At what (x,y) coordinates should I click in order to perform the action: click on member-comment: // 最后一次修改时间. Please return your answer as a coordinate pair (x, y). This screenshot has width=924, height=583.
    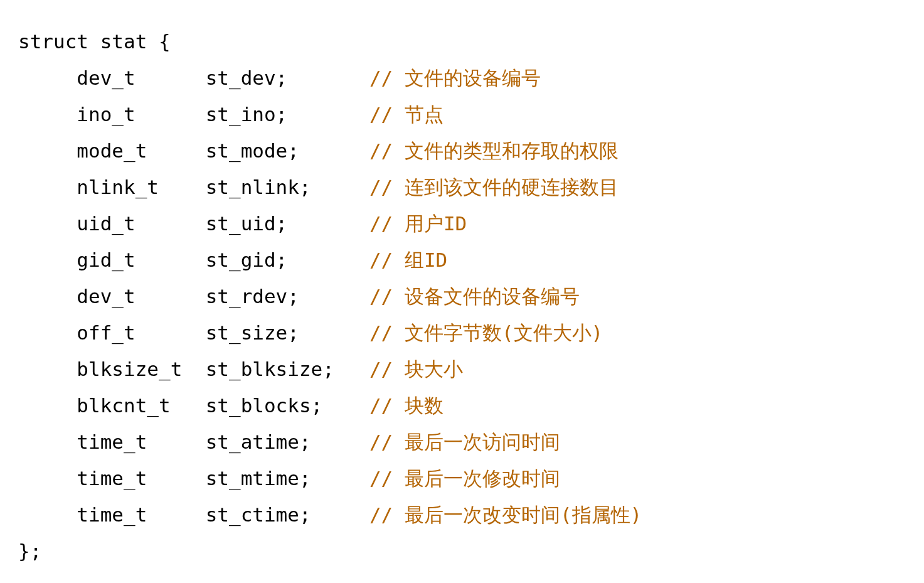
    Looking at the image, I should click on (465, 478).